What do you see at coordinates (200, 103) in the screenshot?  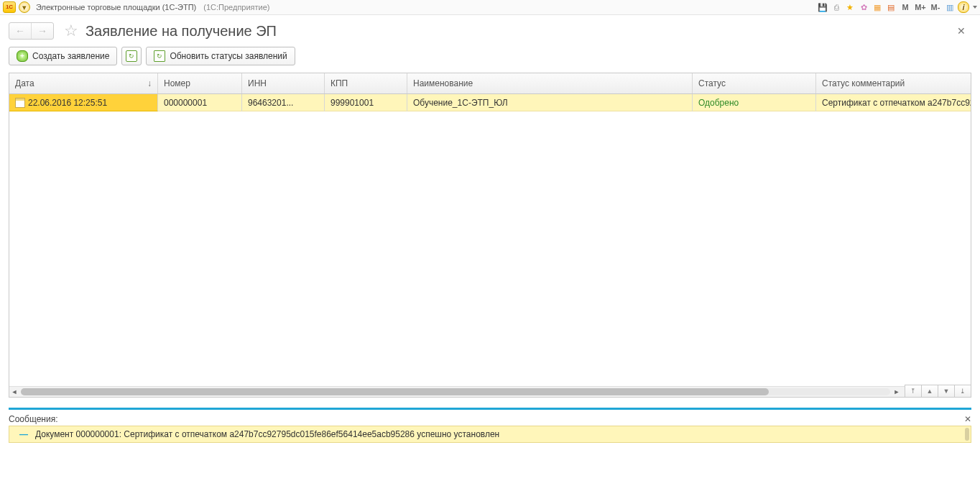 I see `cell-number: 000000001` at bounding box center [200, 103].